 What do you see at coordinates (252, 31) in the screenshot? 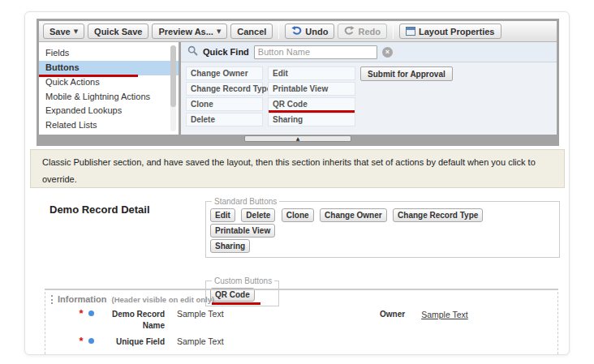
I see `cancel-button: Cancel` at bounding box center [252, 31].